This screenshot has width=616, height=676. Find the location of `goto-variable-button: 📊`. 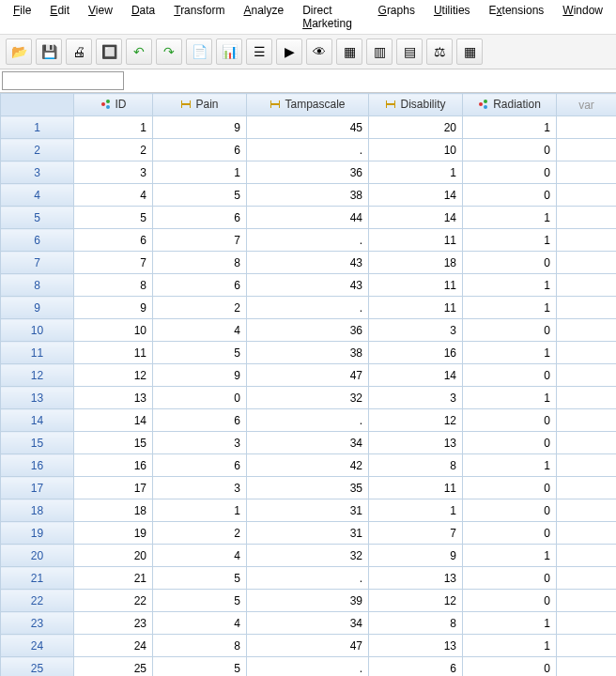

goto-variable-button: 📊 is located at coordinates (229, 52).